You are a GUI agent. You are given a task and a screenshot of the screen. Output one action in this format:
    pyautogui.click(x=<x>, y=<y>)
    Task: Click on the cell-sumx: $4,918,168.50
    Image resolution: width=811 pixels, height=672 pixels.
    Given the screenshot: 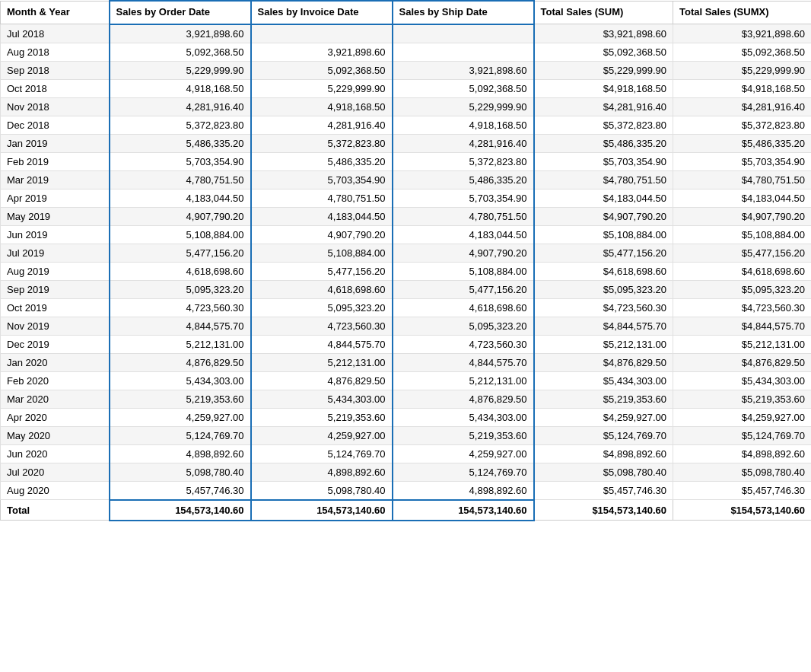 What is the action you would take?
    pyautogui.click(x=743, y=88)
    